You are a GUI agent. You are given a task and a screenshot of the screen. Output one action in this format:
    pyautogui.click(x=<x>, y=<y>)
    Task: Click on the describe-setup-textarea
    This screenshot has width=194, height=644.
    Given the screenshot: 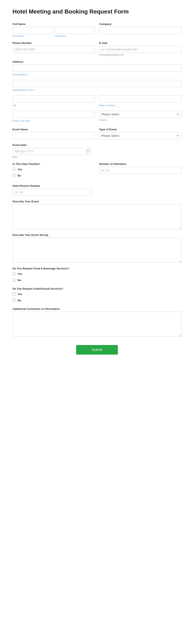 What is the action you would take?
    pyautogui.click(x=97, y=250)
    